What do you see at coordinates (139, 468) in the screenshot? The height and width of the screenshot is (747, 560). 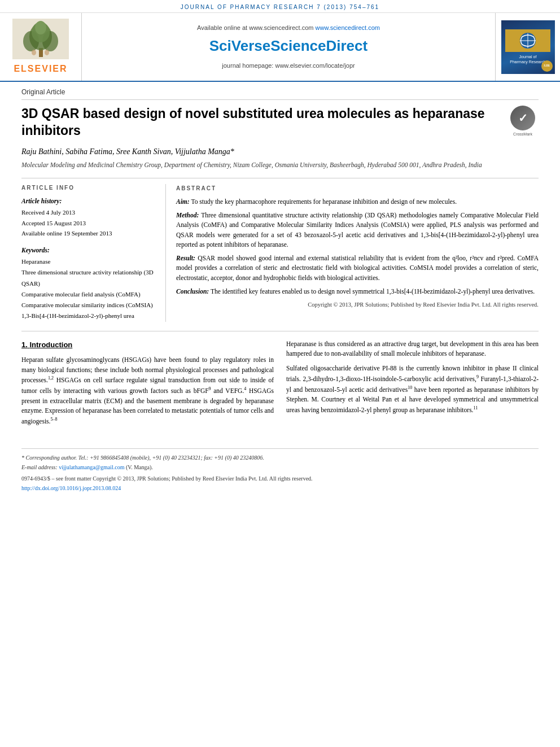 I see `email-name: (V. Manga).` at bounding box center [139, 468].